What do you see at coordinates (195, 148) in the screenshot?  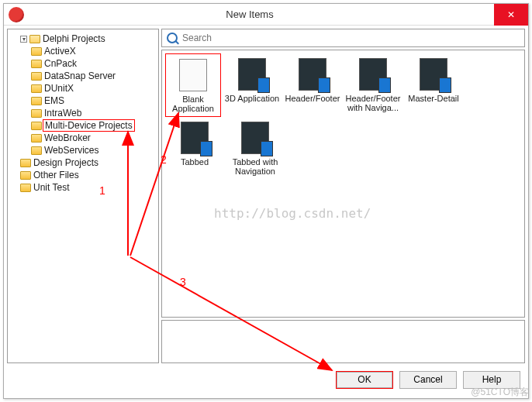 I see `gallery-item: Tabbed` at bounding box center [195, 148].